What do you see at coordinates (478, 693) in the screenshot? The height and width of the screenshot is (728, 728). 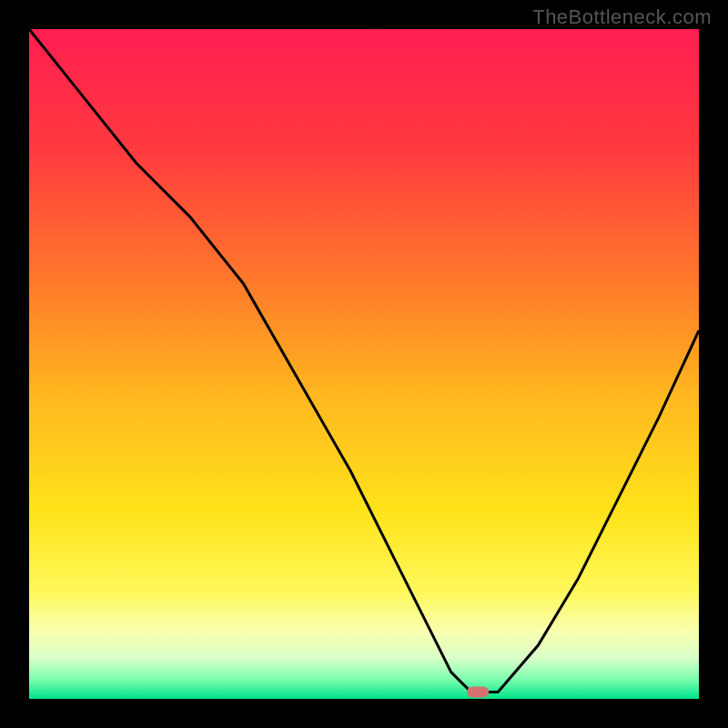 I see `optimum-marker` at bounding box center [478, 693].